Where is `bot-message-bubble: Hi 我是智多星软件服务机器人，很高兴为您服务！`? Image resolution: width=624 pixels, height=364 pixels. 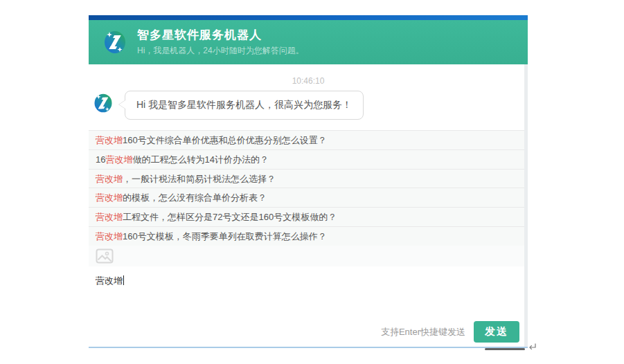
bot-message-bubble: Hi 我是智多星软件服务机器人，很高兴为您服务！ is located at coordinates (244, 105).